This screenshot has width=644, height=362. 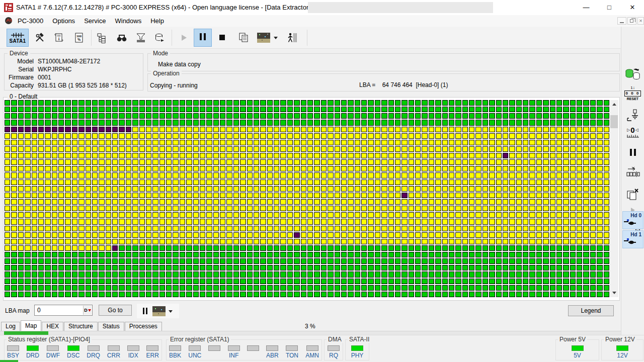 I want to click on map-view-dropdown, so click(x=276, y=38).